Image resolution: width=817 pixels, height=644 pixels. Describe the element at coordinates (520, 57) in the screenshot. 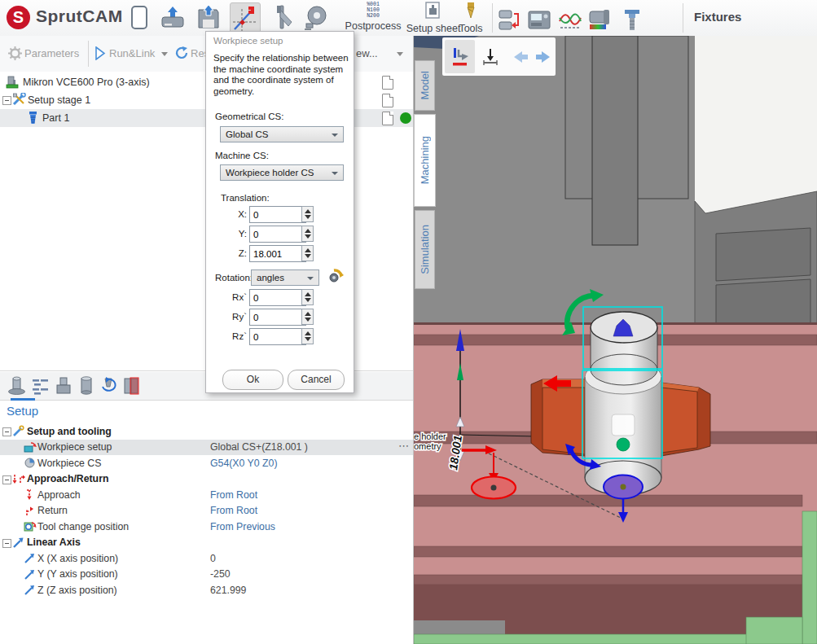

I see `undo-arrow-button` at that location.